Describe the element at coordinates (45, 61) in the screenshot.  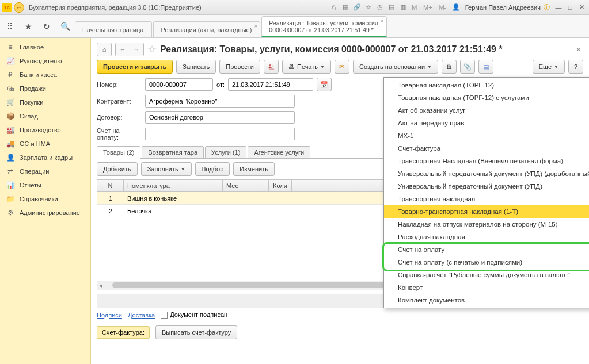
I see `sidebar-item-manager: 📈Руководителю` at that location.